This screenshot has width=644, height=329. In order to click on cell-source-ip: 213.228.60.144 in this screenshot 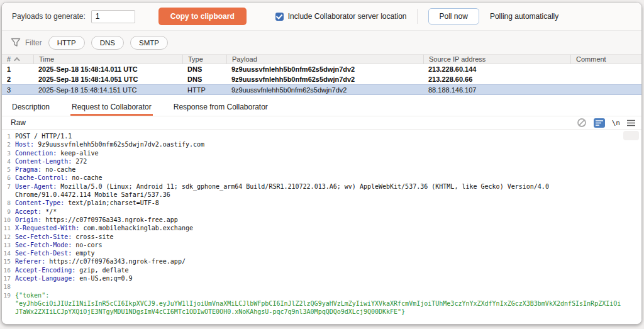, I will do `click(497, 69)`.